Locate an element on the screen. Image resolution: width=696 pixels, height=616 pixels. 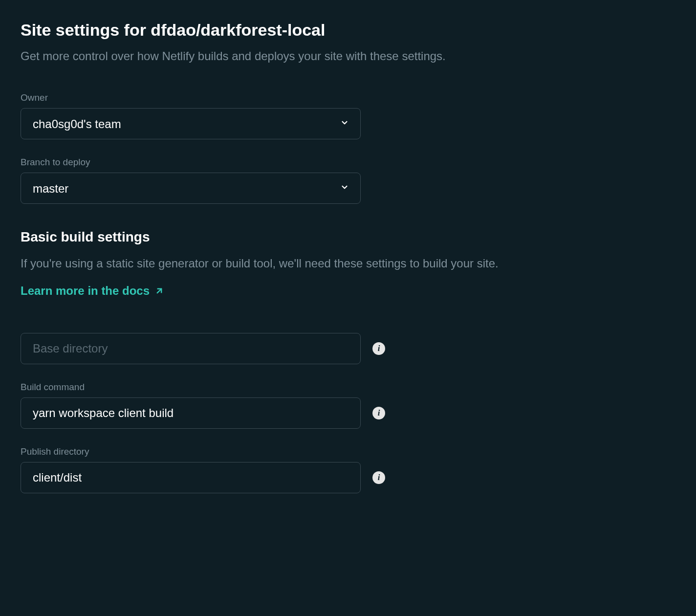
build-command-label: Build command is located at coordinates (348, 387).